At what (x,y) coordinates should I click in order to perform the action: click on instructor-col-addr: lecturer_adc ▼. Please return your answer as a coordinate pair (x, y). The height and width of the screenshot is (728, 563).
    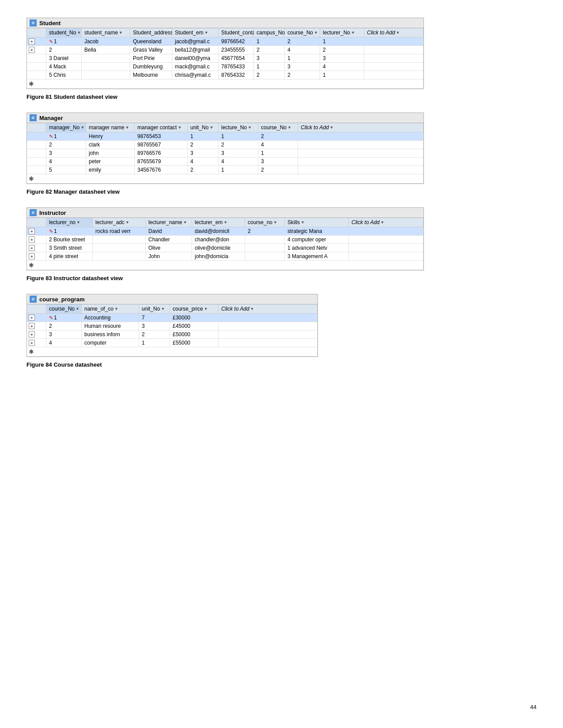
    Looking at the image, I should click on (119, 222).